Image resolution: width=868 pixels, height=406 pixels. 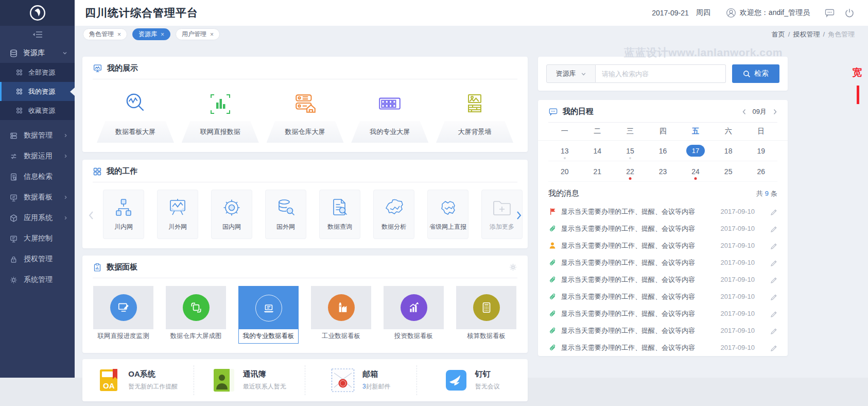 What do you see at coordinates (696, 172) in the screenshot?
I see `calendar-day: 24` at bounding box center [696, 172].